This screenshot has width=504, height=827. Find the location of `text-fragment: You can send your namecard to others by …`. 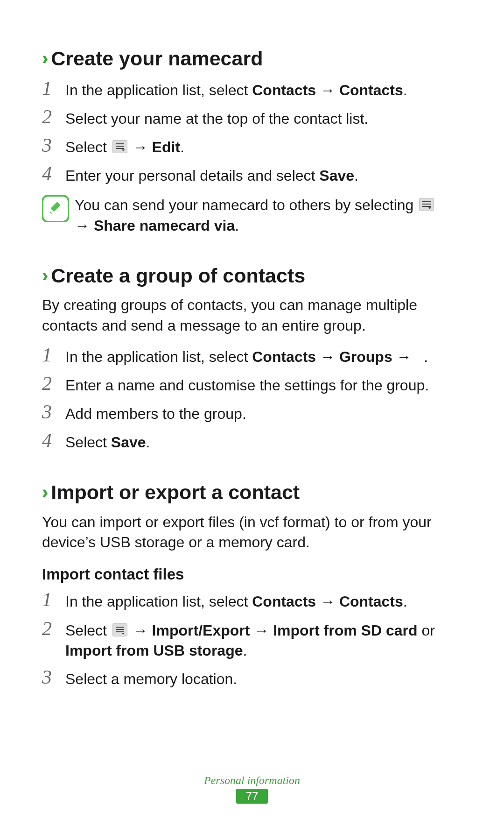

text-fragment: You can send your namecard to others by … is located at coordinates (246, 205).